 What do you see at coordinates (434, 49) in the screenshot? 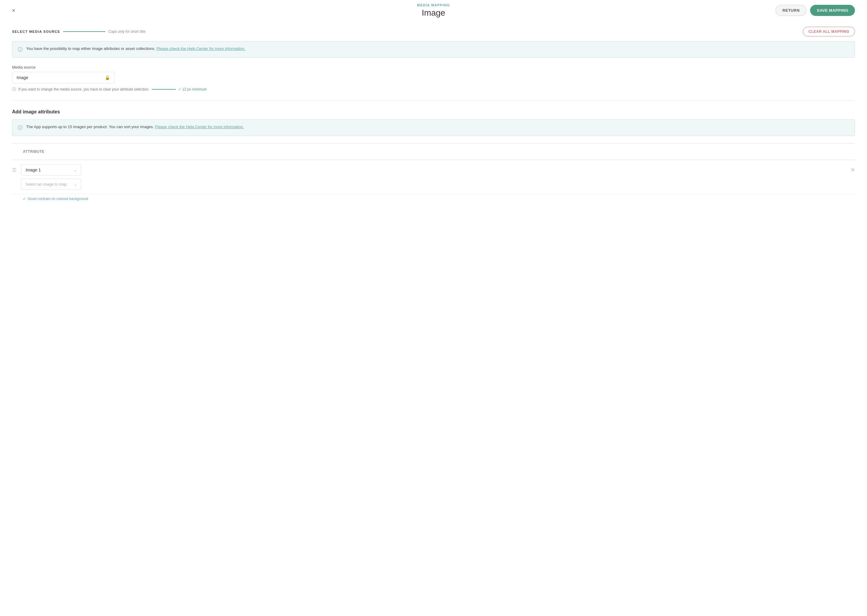
I see `info-box-media-source: ⓘ You have the possibility to map either…` at bounding box center [434, 49].